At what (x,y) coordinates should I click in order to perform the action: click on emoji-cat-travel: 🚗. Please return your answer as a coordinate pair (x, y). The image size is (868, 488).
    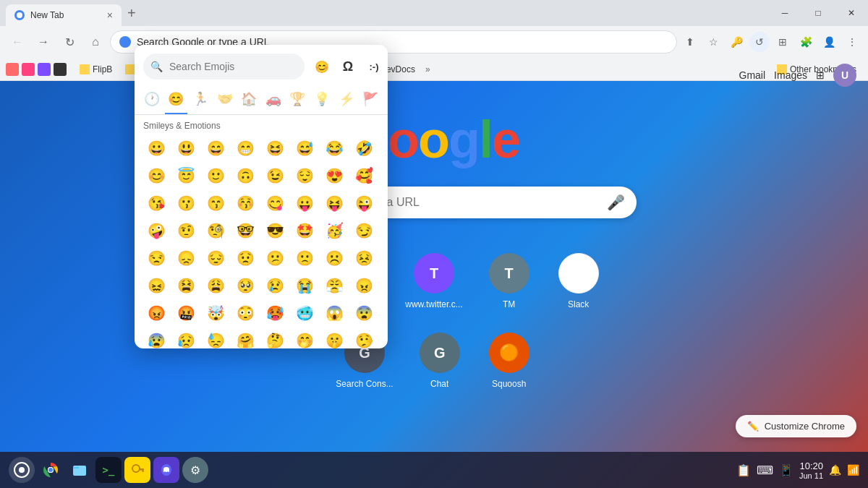
    Looking at the image, I should click on (273, 100).